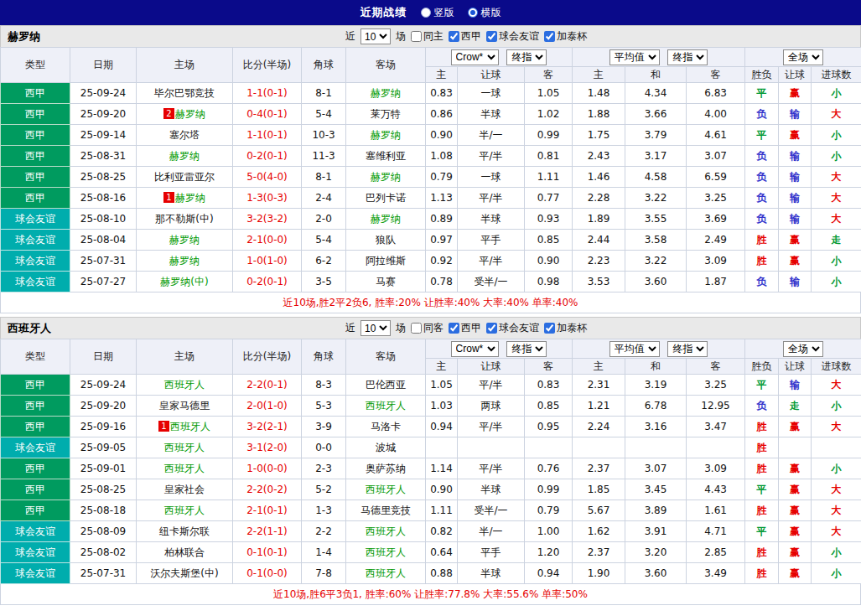  What do you see at coordinates (267, 220) in the screenshot?
I see `match-score: 3-2(3-2)` at bounding box center [267, 220].